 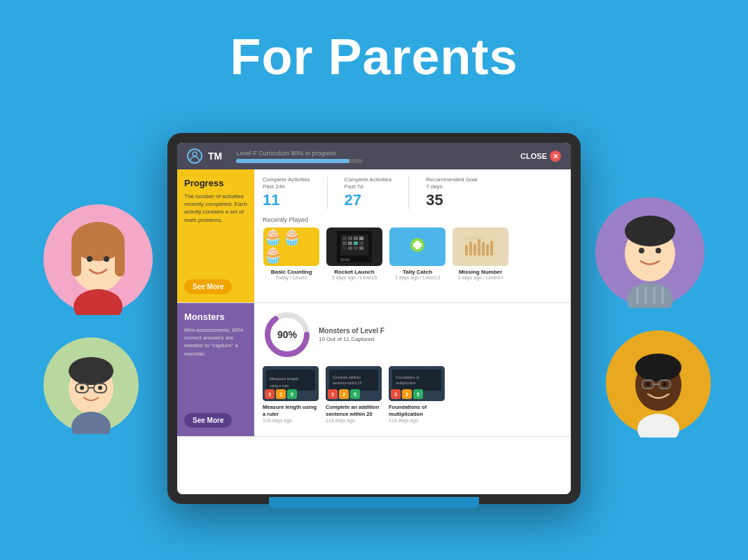 I want to click on user-initials: TM, so click(x=215, y=156).